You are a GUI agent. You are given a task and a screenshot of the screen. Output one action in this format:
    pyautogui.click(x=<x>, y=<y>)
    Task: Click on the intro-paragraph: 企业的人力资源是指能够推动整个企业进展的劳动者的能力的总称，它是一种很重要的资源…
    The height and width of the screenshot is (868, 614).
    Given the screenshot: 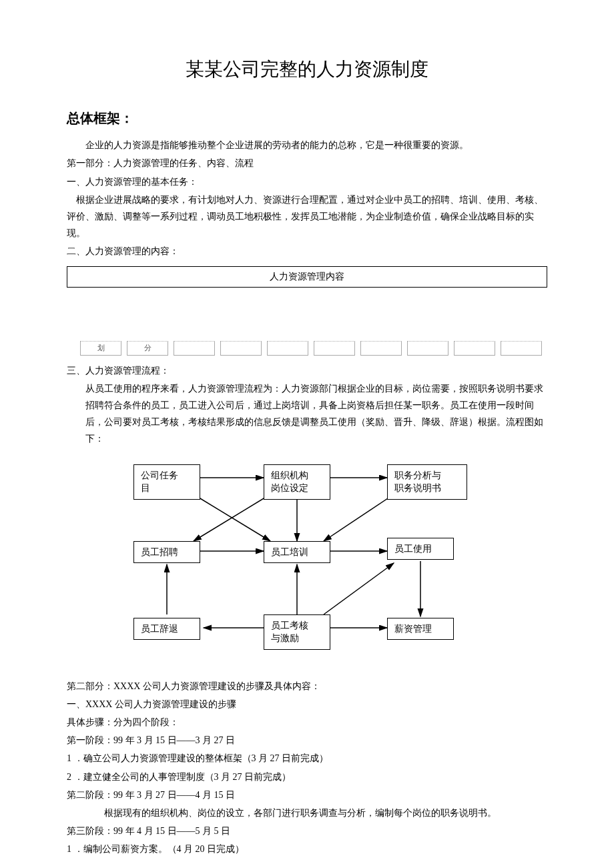 What is the action you would take?
    pyautogui.click(x=307, y=145)
    